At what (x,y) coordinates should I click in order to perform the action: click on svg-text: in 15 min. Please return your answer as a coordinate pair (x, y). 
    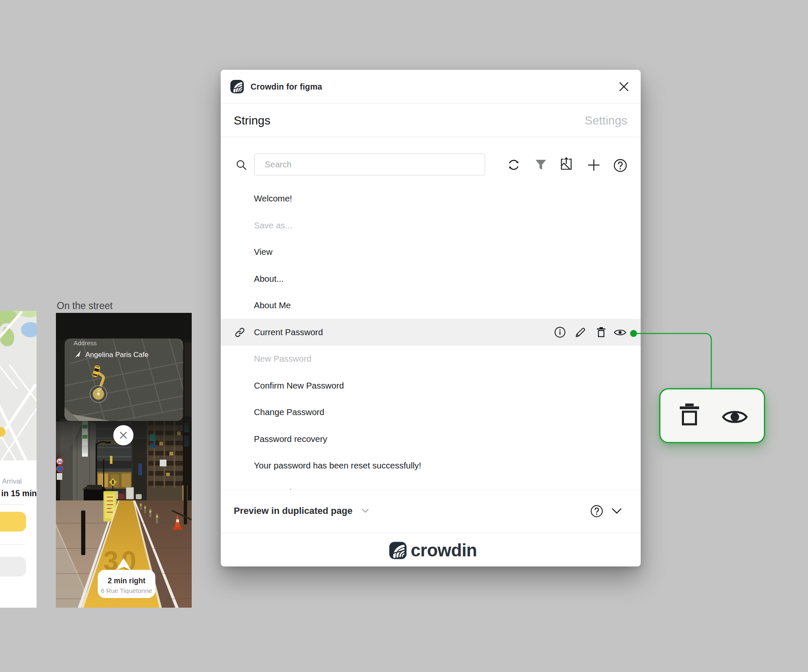
    Looking at the image, I should click on (19, 493).